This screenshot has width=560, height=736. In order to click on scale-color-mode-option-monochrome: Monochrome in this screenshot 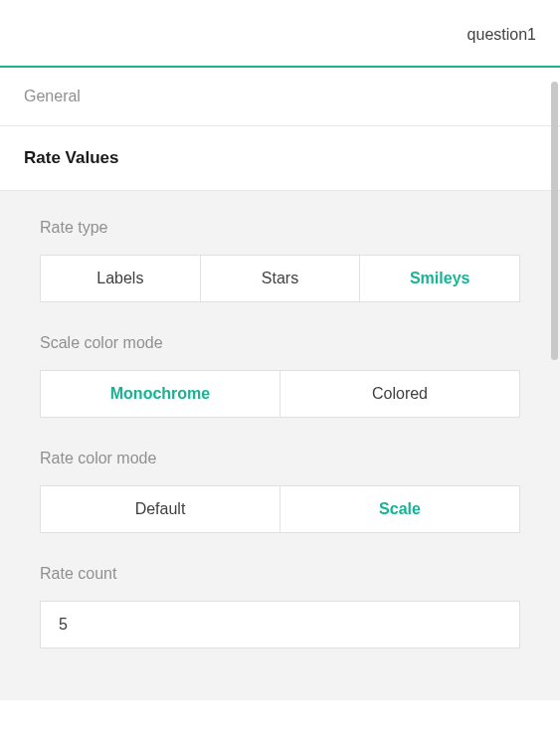, I will do `click(161, 394)`.